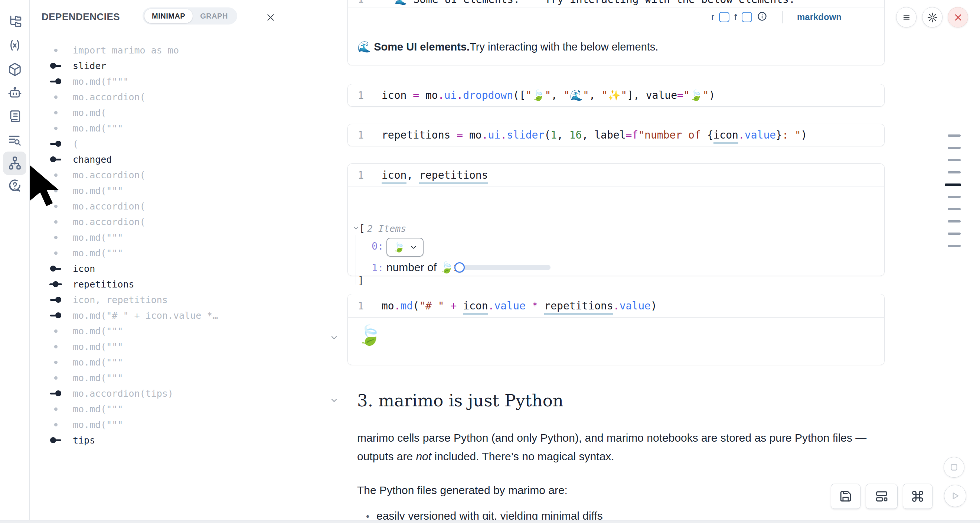 This screenshot has height=523, width=980. I want to click on shutdown-button, so click(958, 18).